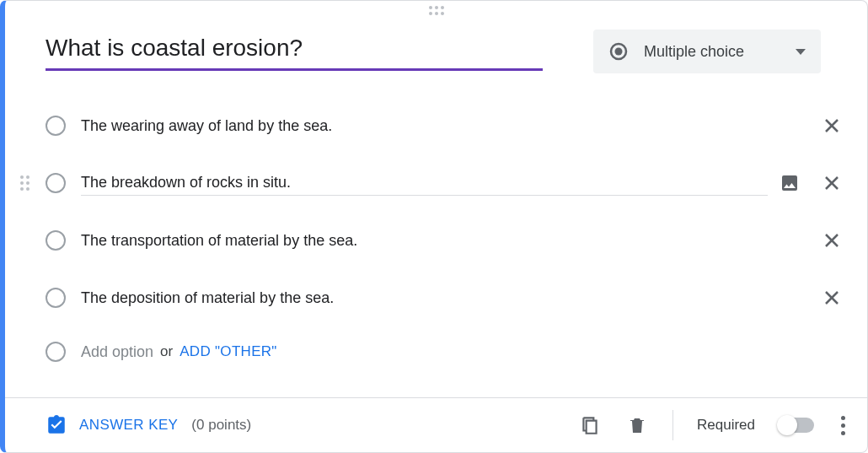 The height and width of the screenshot is (453, 868). I want to click on footer-actions: Required, so click(713, 425).